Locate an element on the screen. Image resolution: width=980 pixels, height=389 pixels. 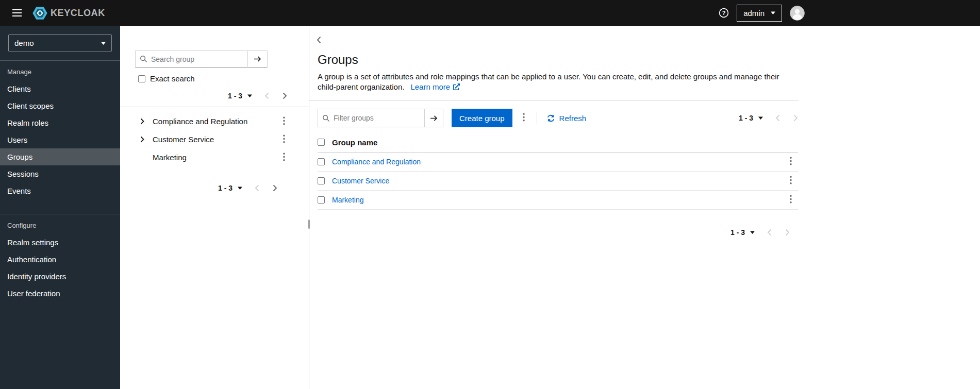
sidebar-item-events: Events is located at coordinates (60, 191).